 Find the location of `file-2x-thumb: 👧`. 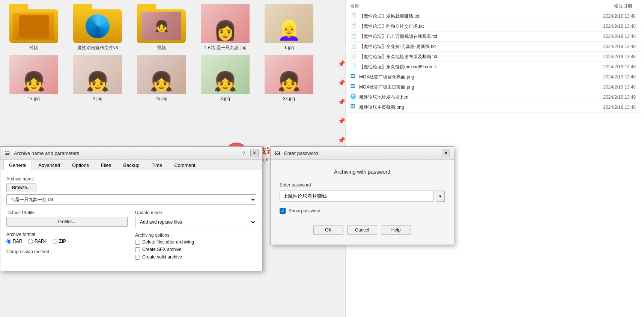

file-2x-thumb: 👧 is located at coordinates (161, 74).